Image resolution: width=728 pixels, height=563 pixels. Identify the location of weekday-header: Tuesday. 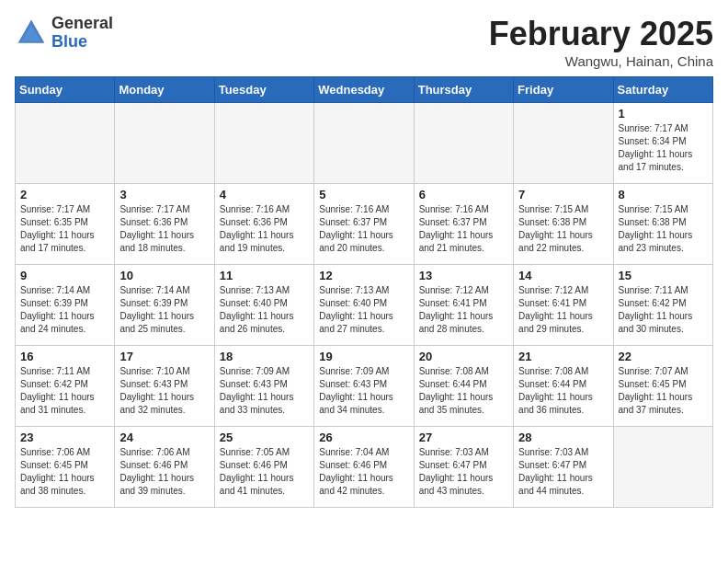
(264, 90).